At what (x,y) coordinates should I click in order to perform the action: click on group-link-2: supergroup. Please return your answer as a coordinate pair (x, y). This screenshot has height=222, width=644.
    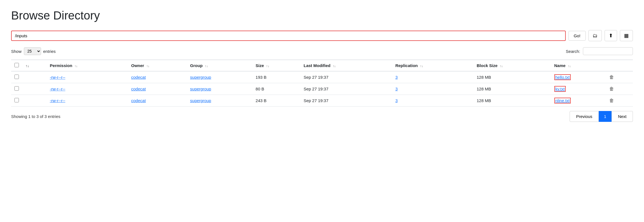
    Looking at the image, I should click on (201, 101).